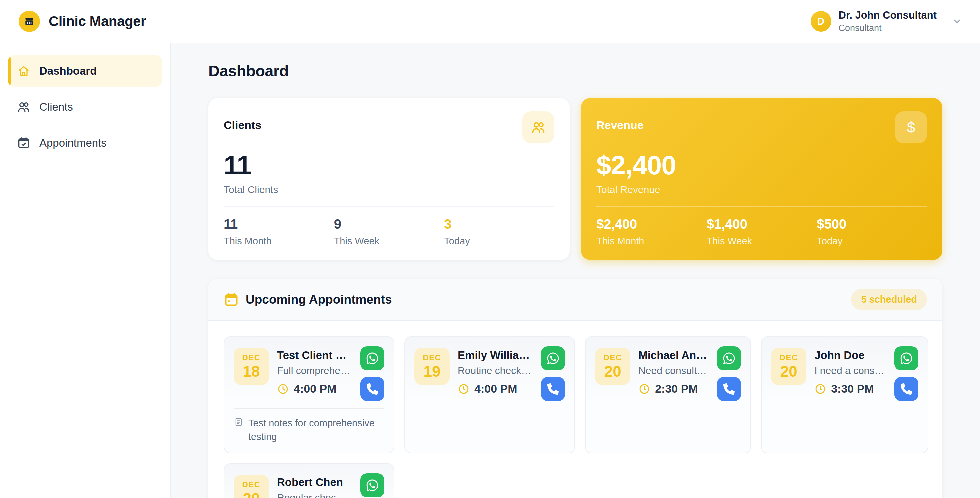 Image resolution: width=980 pixels, height=498 pixels. What do you see at coordinates (673, 355) in the screenshot?
I see `client-name: Michael An…` at bounding box center [673, 355].